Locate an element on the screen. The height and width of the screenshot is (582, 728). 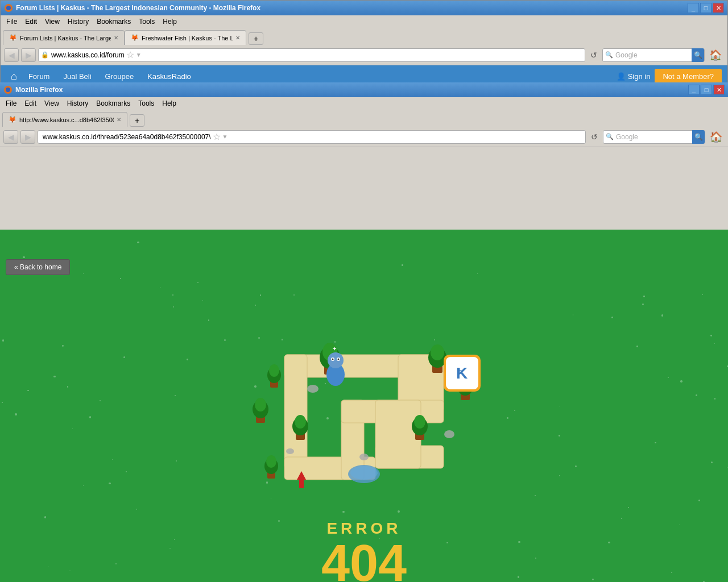
maze-graphic: K + ✦ is located at coordinates (364, 423).